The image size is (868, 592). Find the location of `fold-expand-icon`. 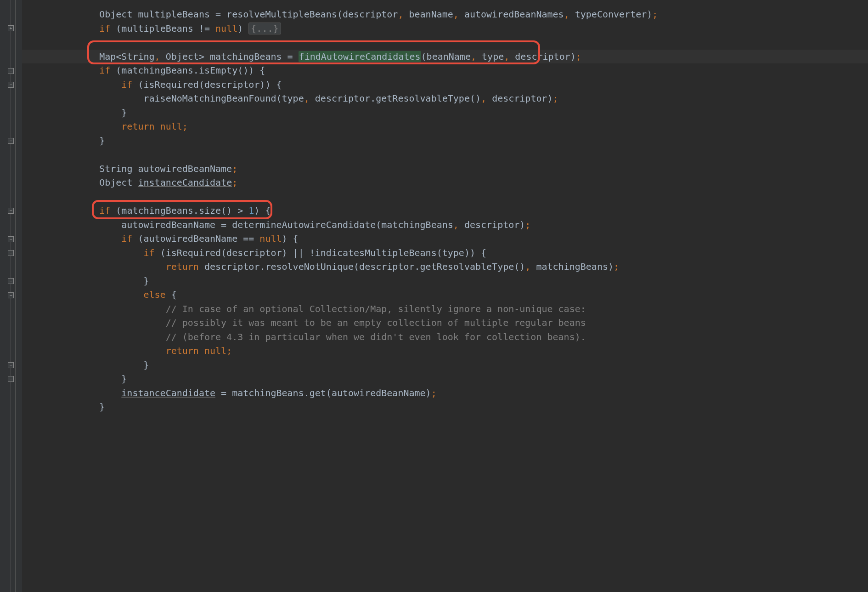

fold-expand-icon is located at coordinates (11, 28).